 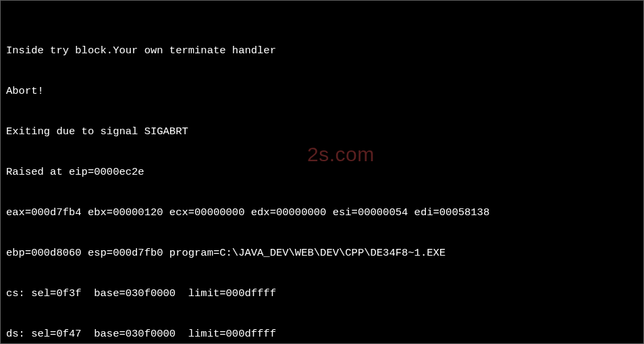 What do you see at coordinates (322, 293) in the screenshot?
I see `output-line: cs: sel=0f3f base=030f0000 limit=000dfff…` at bounding box center [322, 293].